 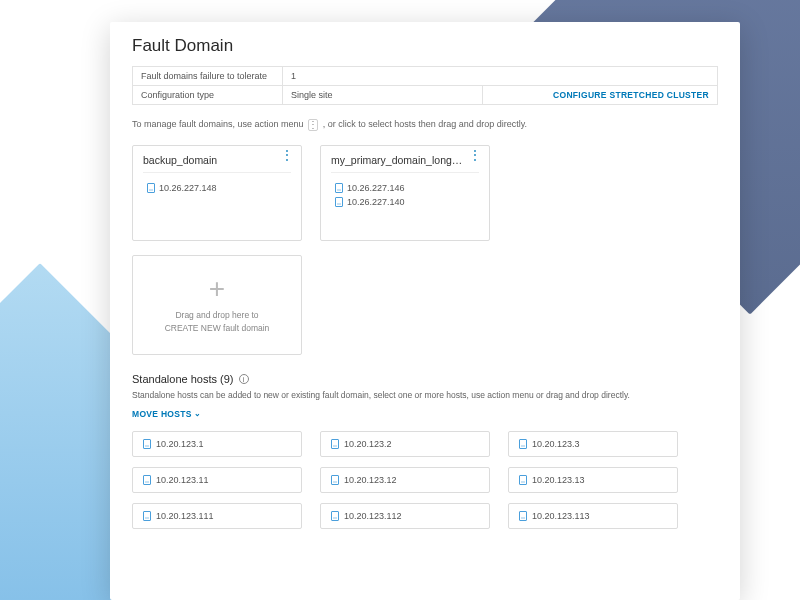 I want to click on host-ip: 10.20.123.112, so click(x=373, y=516).